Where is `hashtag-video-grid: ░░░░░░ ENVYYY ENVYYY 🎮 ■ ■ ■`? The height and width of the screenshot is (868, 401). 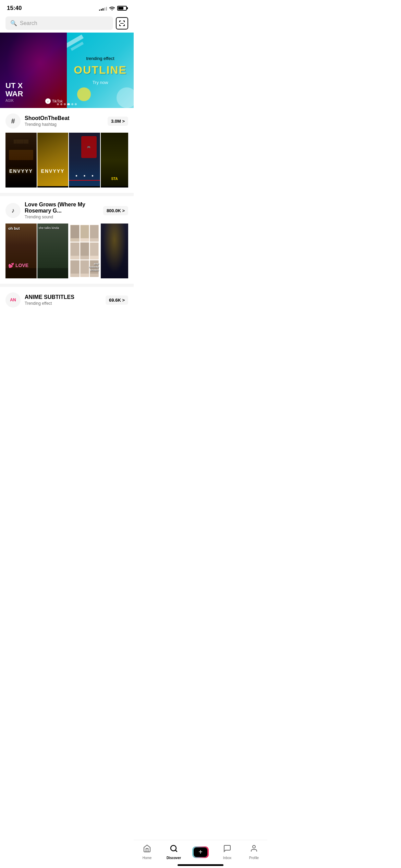 hashtag-video-grid: ░░░░░░ ENVYYY ENVYYY 🎮 ■ ■ ■ is located at coordinates (67, 160).